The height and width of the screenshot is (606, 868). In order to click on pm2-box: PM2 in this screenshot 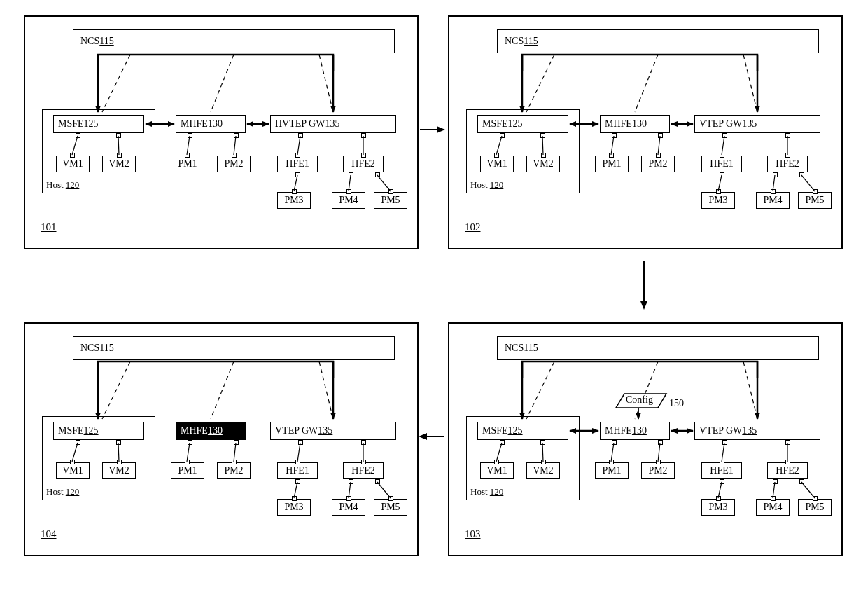, I will do `click(658, 471)`.